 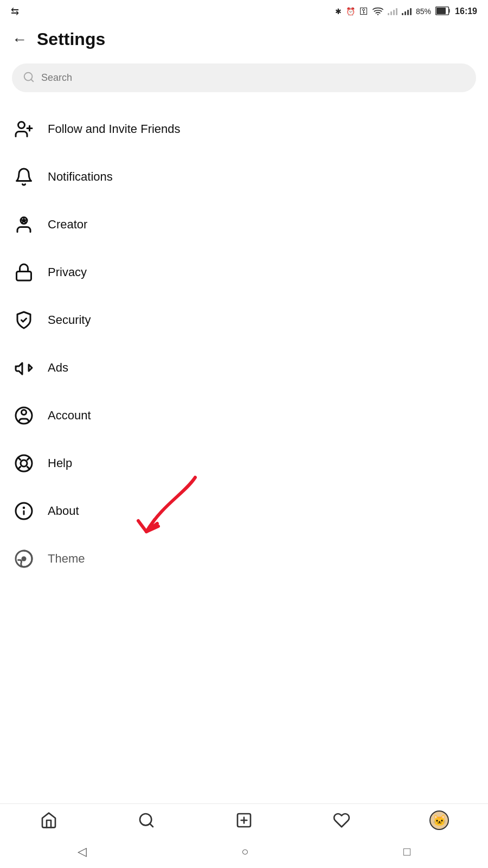 I want to click on time-display: 16:19, so click(x=466, y=11).